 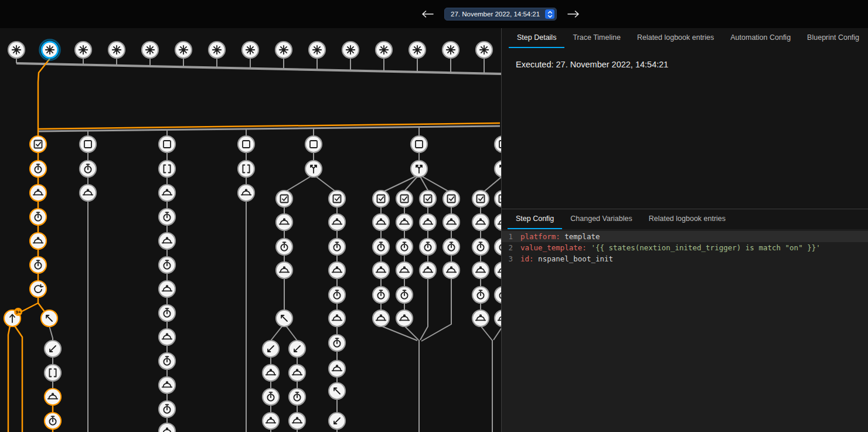 I want to click on tab-step-config: Step Config, so click(x=535, y=219).